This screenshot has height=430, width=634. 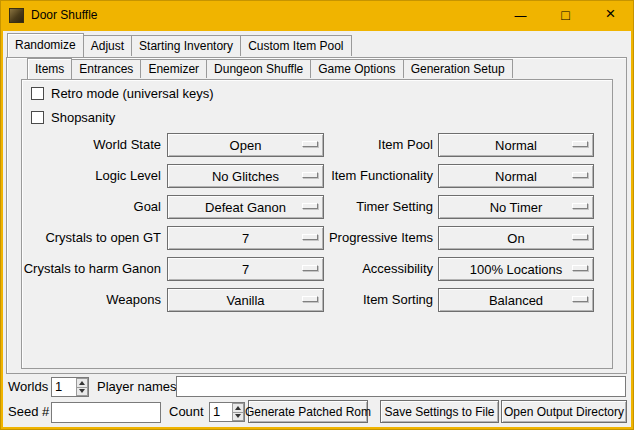 I want to click on tab-label: Randomize, so click(x=46, y=45).